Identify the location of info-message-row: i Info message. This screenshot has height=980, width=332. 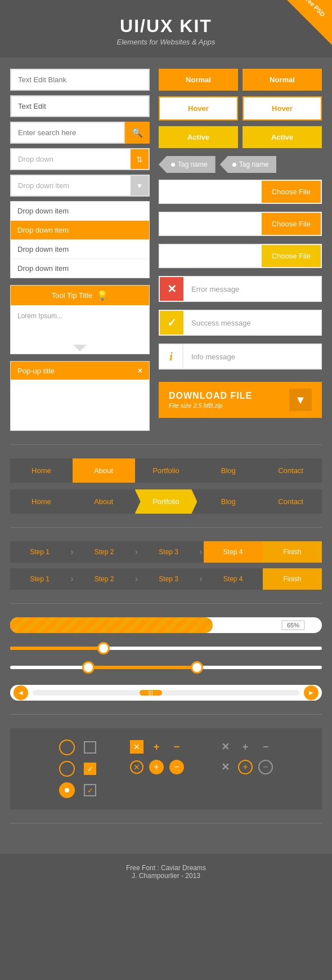
(240, 357).